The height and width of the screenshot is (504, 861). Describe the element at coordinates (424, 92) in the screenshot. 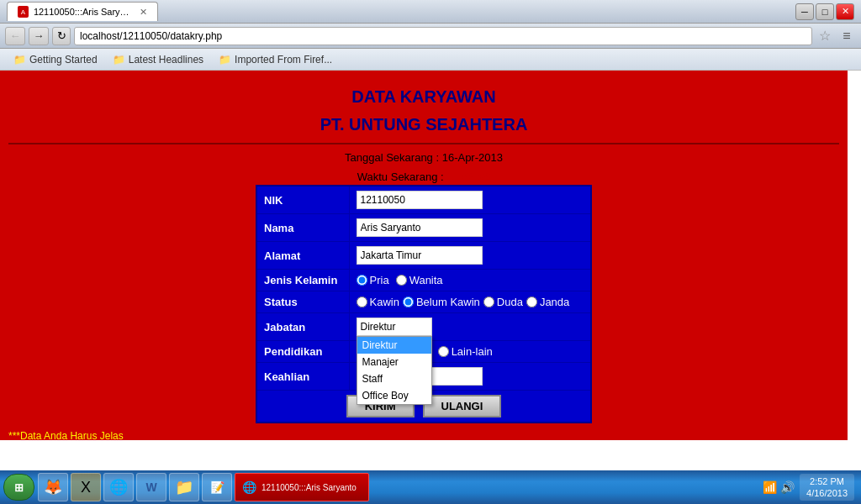

I see `page-title: DATA KARYAWAN` at that location.